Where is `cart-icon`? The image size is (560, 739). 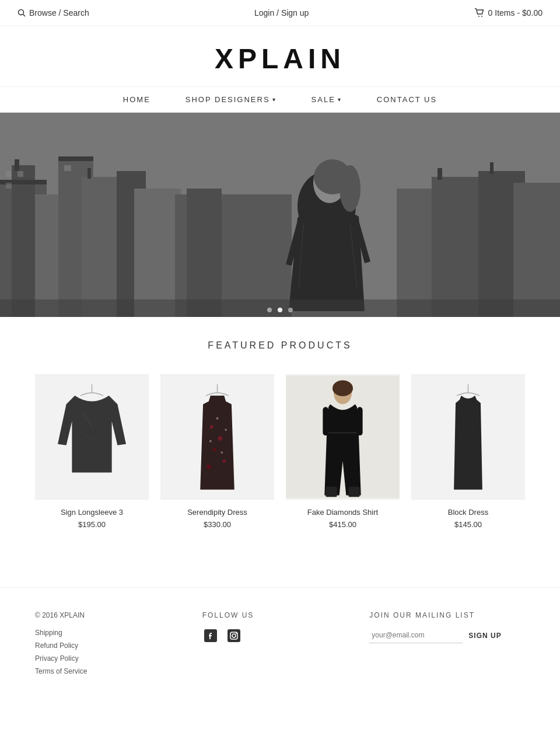 cart-icon is located at coordinates (480, 13).